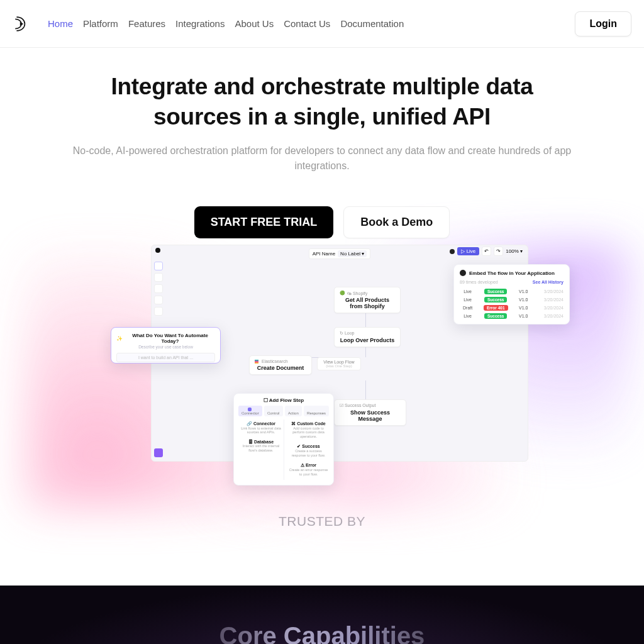 The height and width of the screenshot is (644, 644). Describe the element at coordinates (308, 470) in the screenshot. I see `cell-error: ⚠ Error Create an error response to your…` at that location.